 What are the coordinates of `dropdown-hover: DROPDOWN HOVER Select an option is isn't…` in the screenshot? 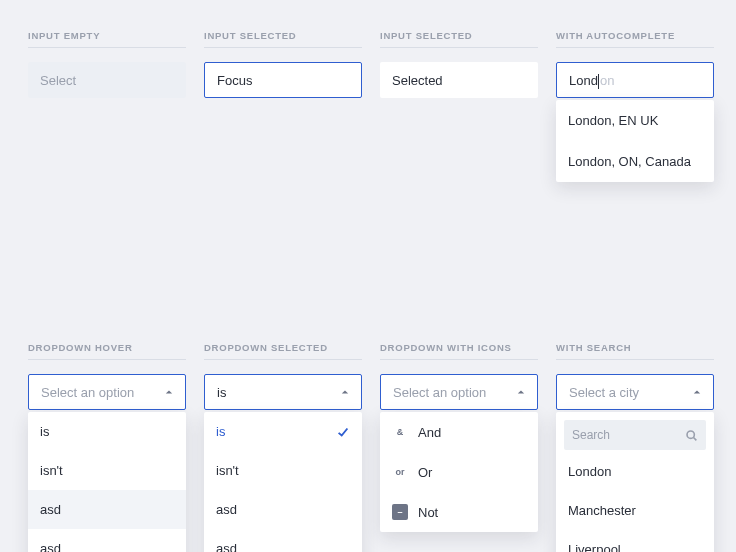 It's located at (107, 447).